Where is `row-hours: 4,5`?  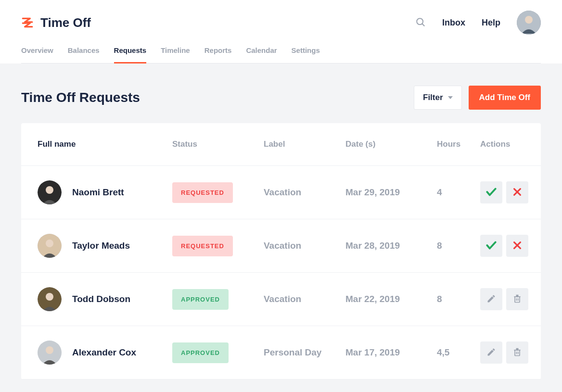
row-hours: 4,5 is located at coordinates (459, 353).